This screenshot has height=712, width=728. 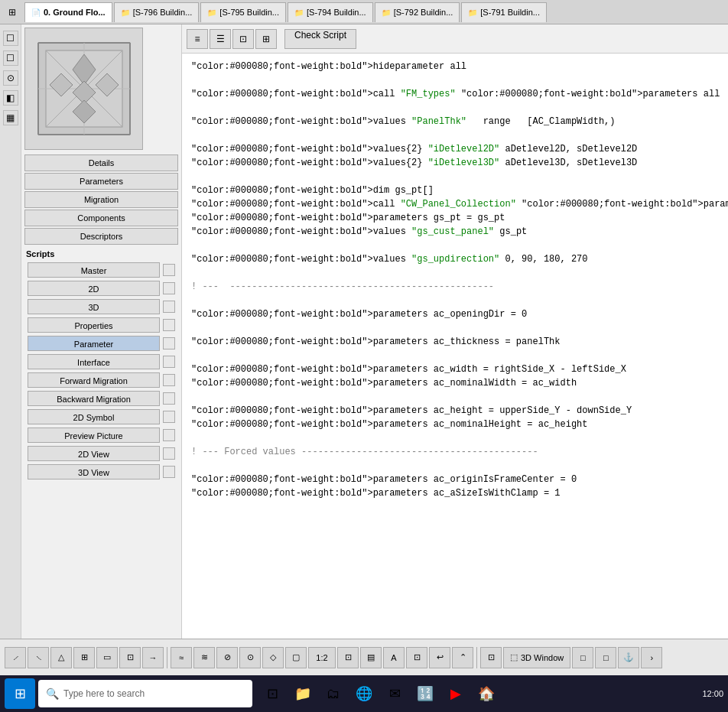 What do you see at coordinates (440, 658) in the screenshot?
I see `bt-icon-19: ↩` at bounding box center [440, 658].